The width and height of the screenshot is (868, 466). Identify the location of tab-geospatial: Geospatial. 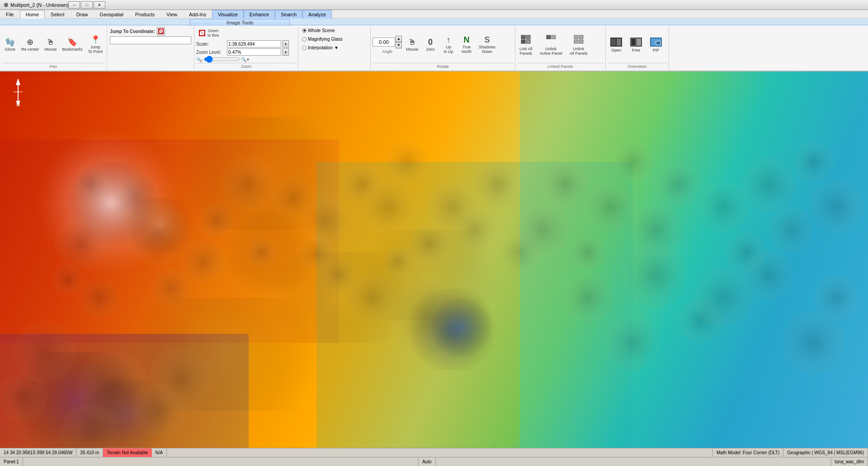
(111, 14).